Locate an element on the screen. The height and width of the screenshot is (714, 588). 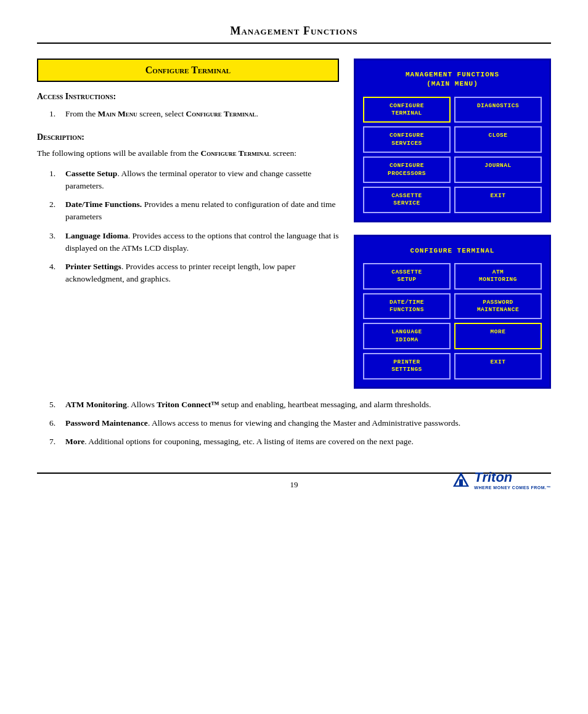
triton-icon is located at coordinates (461, 480).